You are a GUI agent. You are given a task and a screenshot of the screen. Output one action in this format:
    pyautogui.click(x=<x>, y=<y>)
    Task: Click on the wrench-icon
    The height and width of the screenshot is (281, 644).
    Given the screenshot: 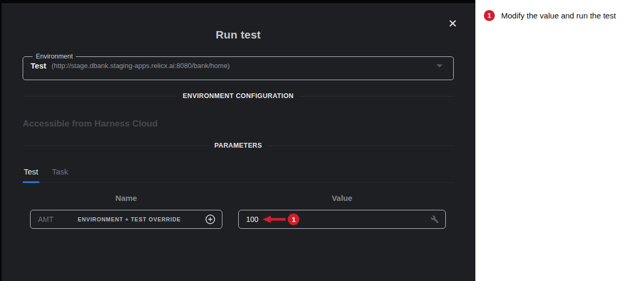 What is the action you would take?
    pyautogui.click(x=435, y=219)
    